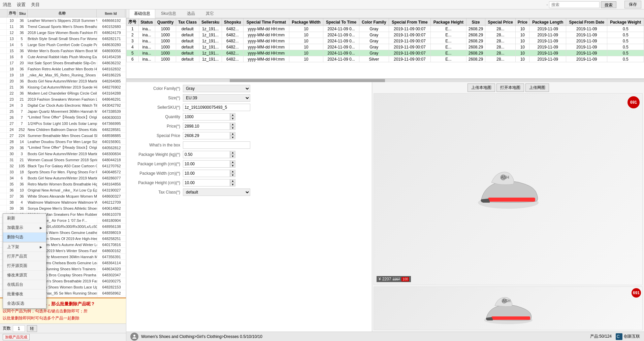 Image resolution: width=644 pixels, height=341 pixels. Describe the element at coordinates (25, 237) in the screenshot. I see `context-menu-item: 删除勾选` at that location.